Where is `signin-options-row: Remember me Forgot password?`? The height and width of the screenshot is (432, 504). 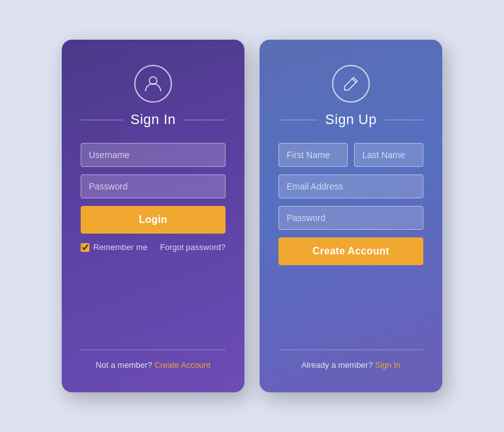 signin-options-row: Remember me Forgot password? is located at coordinates (153, 247).